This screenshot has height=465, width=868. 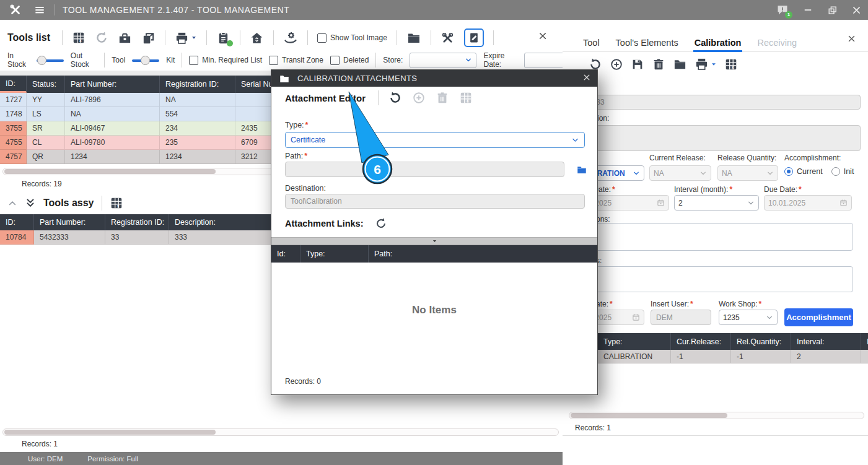 What do you see at coordinates (230, 43) in the screenshot?
I see `clipboard-badge` at bounding box center [230, 43].